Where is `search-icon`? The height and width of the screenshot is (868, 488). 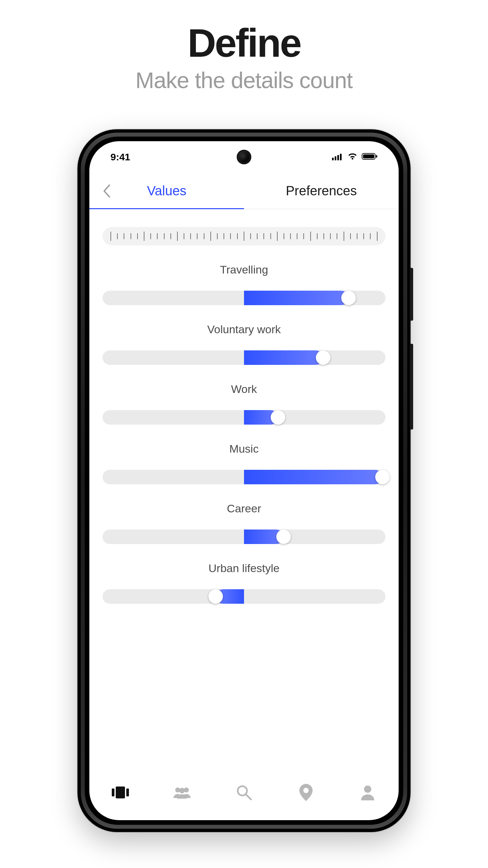
search-icon is located at coordinates (244, 793).